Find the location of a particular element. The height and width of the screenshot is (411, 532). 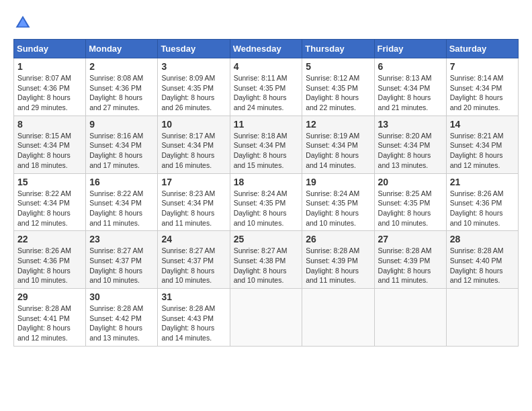

day-number: 14 is located at coordinates (482, 124).